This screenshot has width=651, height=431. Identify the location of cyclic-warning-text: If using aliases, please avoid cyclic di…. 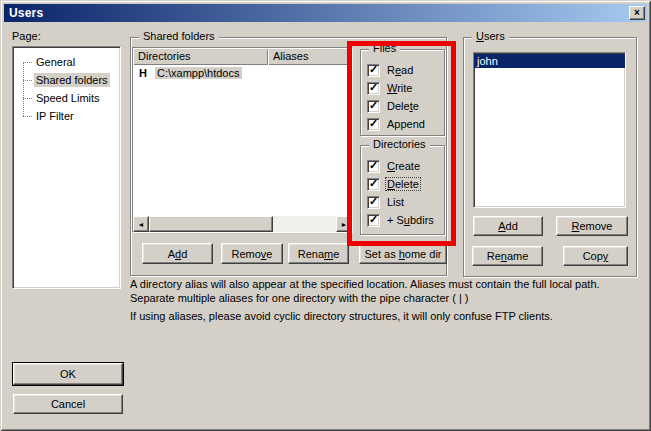
(384, 316).